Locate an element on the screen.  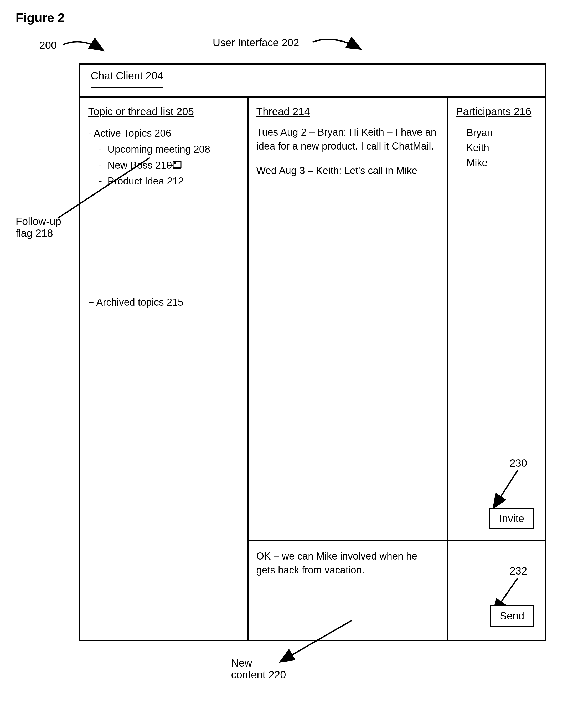
active-topics-group: - Active Topics 206 - Upcoming meeting 2… is located at coordinates (164, 157).